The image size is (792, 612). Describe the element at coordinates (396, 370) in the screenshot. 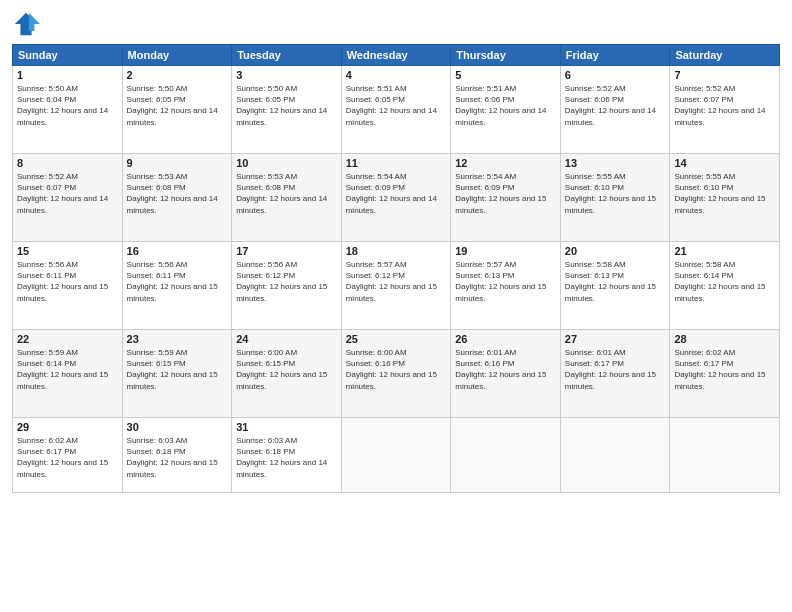

I see `day-info: Sunrise: 6:00 AMSunset: 6:16 PMDaylight:…` at that location.